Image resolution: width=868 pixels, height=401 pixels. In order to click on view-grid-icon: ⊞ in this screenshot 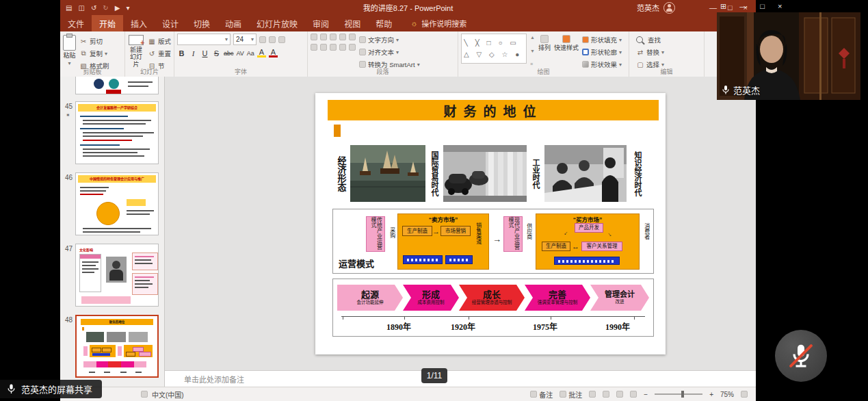, I will do `click(724, 7)`.